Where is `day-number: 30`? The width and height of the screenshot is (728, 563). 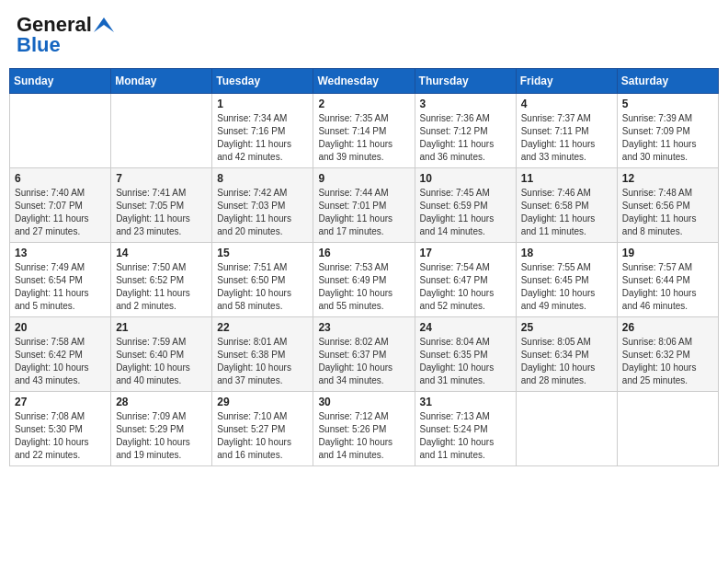 day-number: 30 is located at coordinates (364, 402).